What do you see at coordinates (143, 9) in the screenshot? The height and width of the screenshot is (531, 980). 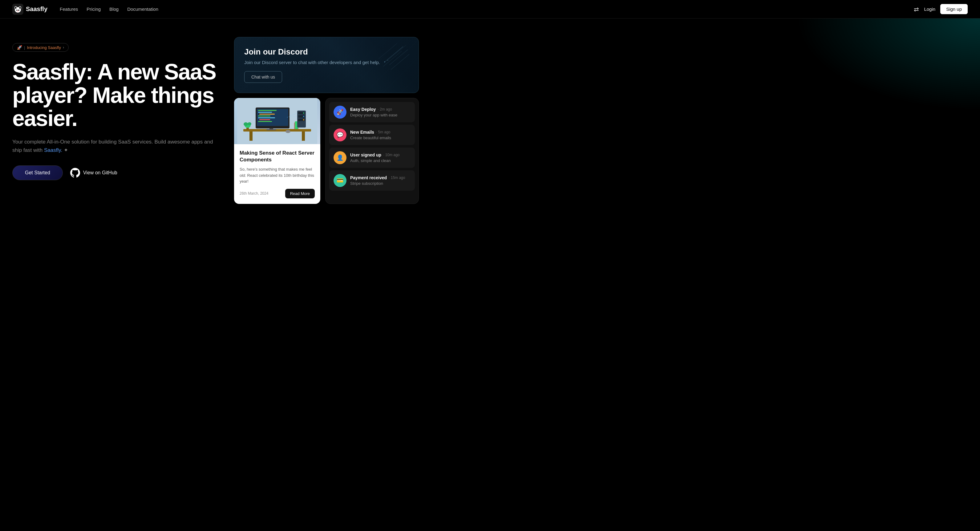 I see `nav-documentation: Documentation` at bounding box center [143, 9].